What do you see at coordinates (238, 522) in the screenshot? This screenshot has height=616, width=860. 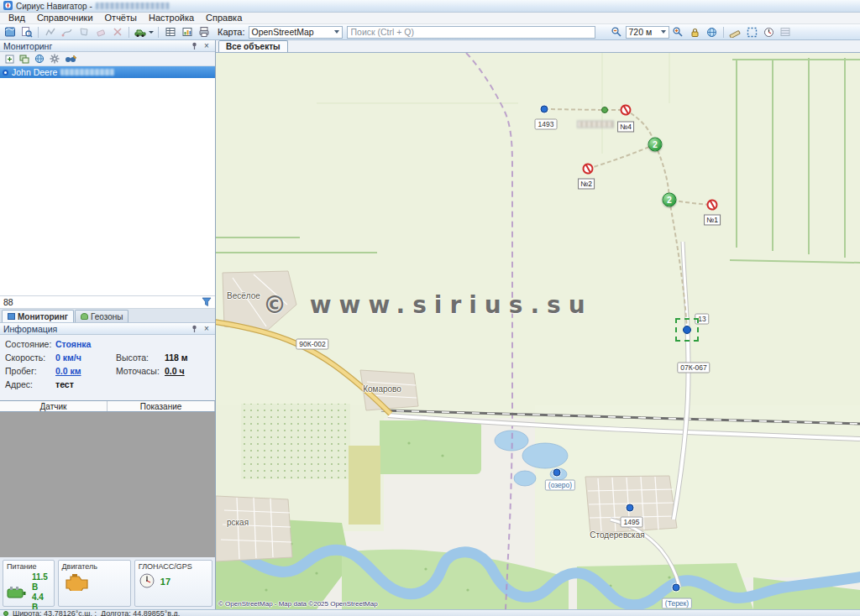 I see `map-place-label: рская` at bounding box center [238, 522].